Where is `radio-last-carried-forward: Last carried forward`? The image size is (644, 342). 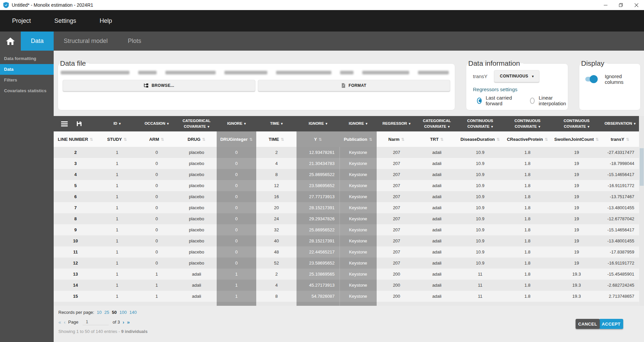 radio-last-carried-forward: Last carried forward is located at coordinates (496, 101).